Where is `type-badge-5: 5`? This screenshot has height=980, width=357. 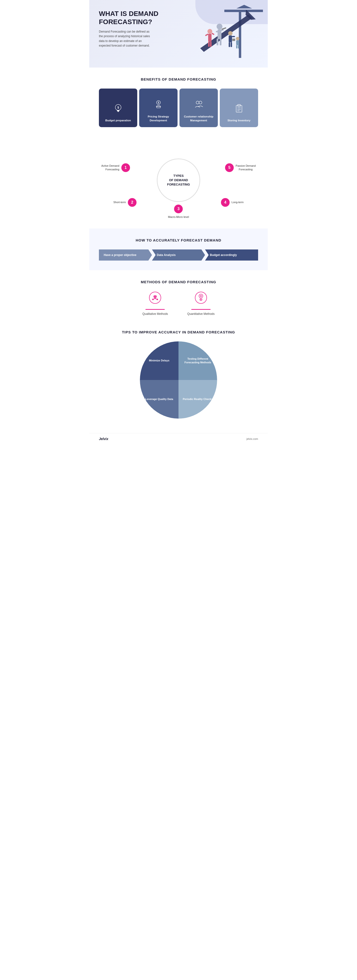
type-badge-5: 5 is located at coordinates (230, 167).